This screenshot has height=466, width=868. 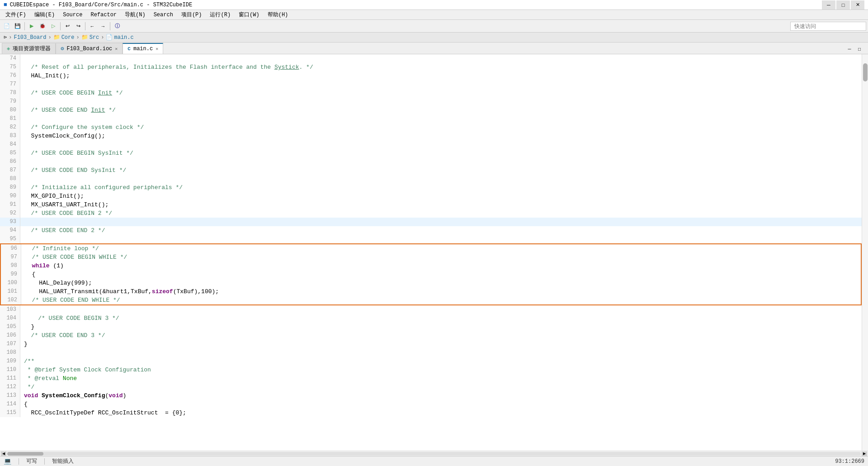 I want to click on scroll-left-button: ◀, so click(x=4, y=454).